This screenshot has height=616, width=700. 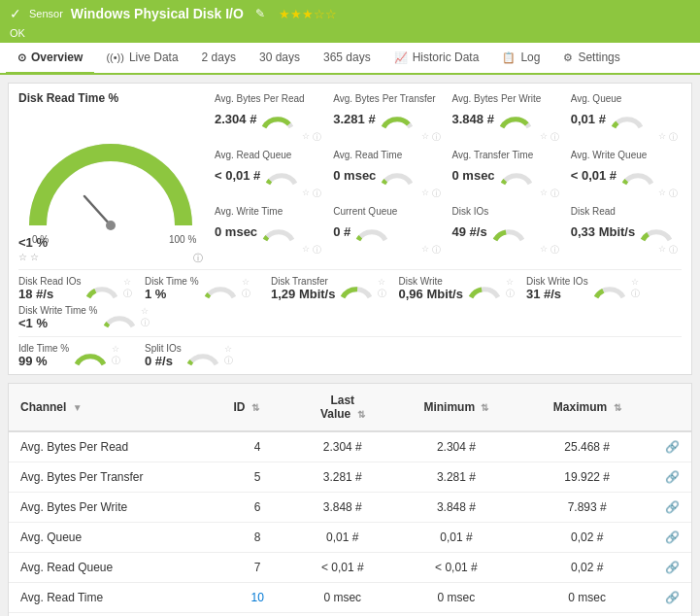 I want to click on cell-id: 10, so click(x=258, y=599).